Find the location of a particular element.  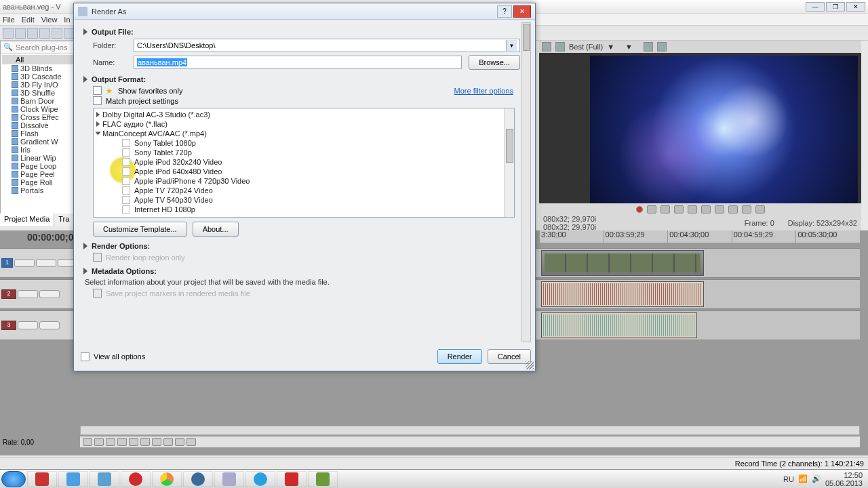

show-favorites-checkbox is located at coordinates (98, 91).